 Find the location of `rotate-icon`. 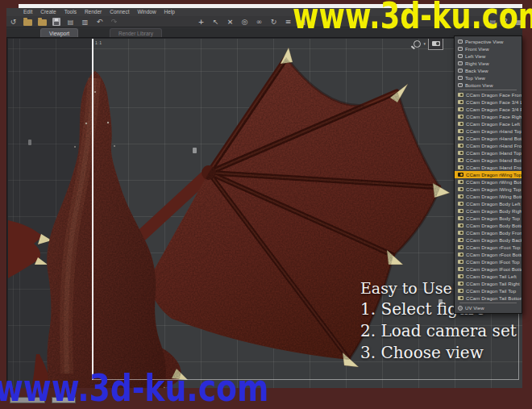

rotate-icon is located at coordinates (274, 23).